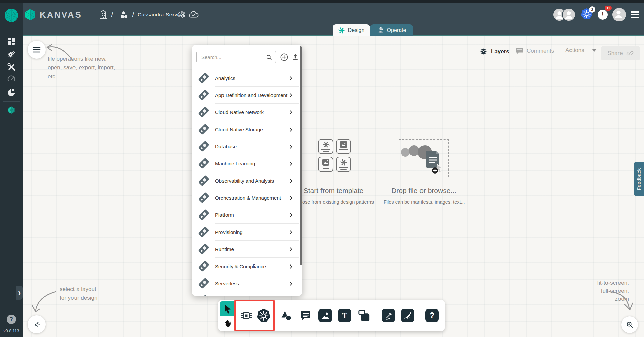 This screenshot has width=644, height=337. I want to click on sidebar-item-catalog, so click(11, 93).